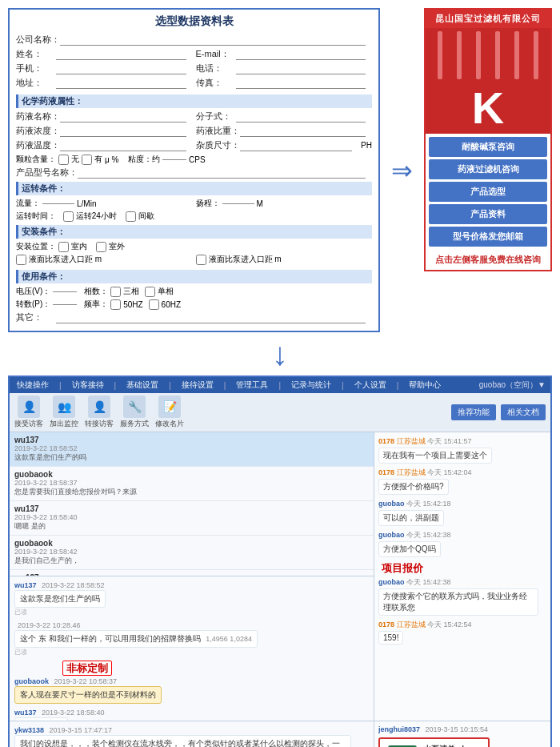 This screenshot has width=560, height=747. I want to click on field-other, so click(211, 318).